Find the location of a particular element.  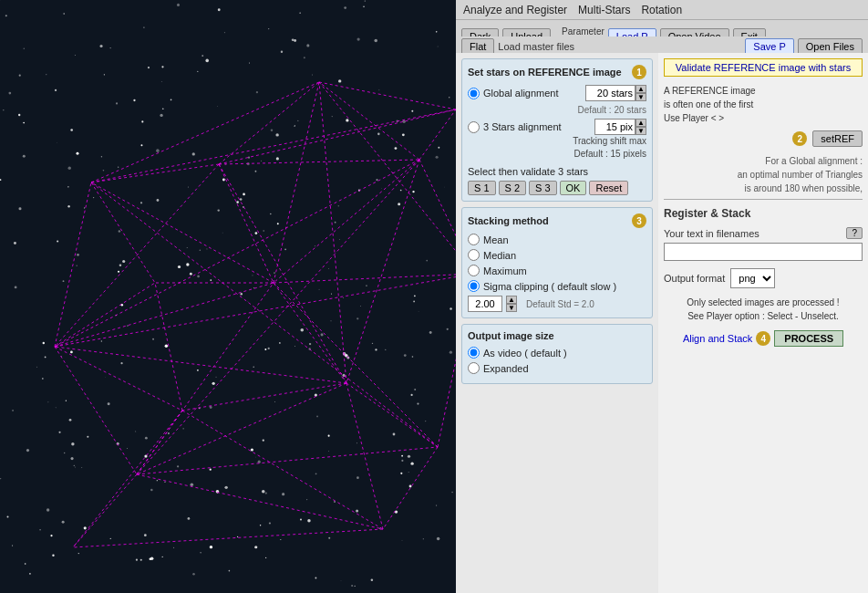

global-alignment-info: For a Global alignment : an optimal numb… is located at coordinates (763, 175).